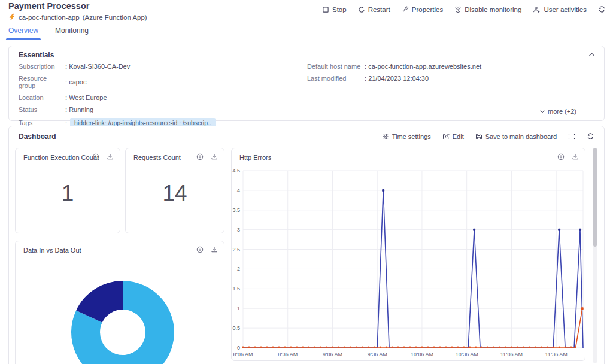 This screenshot has width=613, height=364. What do you see at coordinates (377, 354) in the screenshot?
I see `svg-text: 9:36 AM` at bounding box center [377, 354].